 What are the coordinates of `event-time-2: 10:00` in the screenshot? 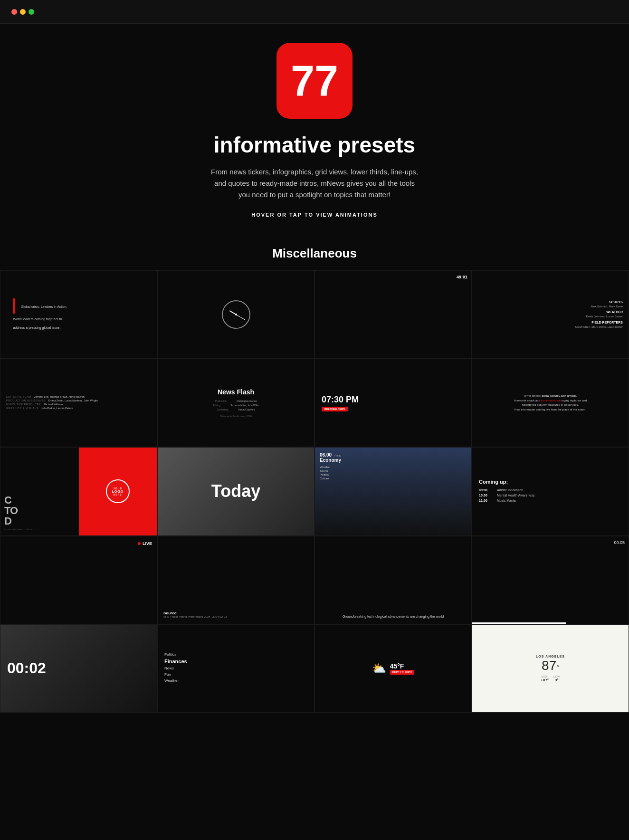 It's located at (486, 495).